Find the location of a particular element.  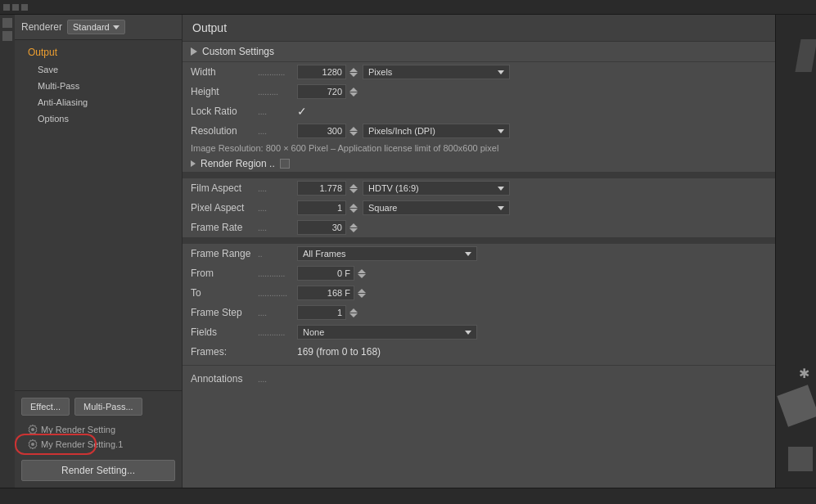

resolution-spinner is located at coordinates (354, 131).